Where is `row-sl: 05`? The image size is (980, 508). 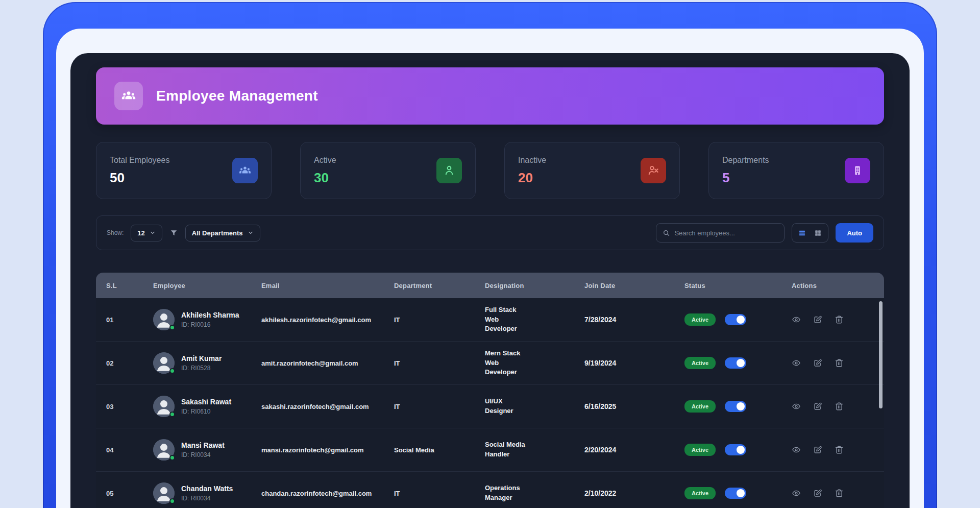 row-sl: 05 is located at coordinates (119, 493).